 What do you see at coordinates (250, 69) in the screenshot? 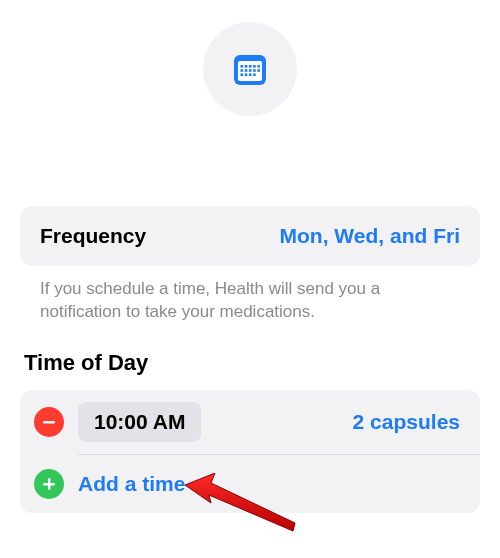
I see `calendar-icon` at bounding box center [250, 69].